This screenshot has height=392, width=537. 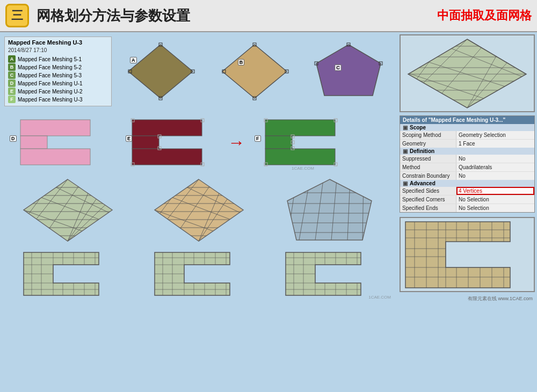 I want to click on tree-item-label: Mapped Face Meshing 5-1, so click(x=49, y=59).